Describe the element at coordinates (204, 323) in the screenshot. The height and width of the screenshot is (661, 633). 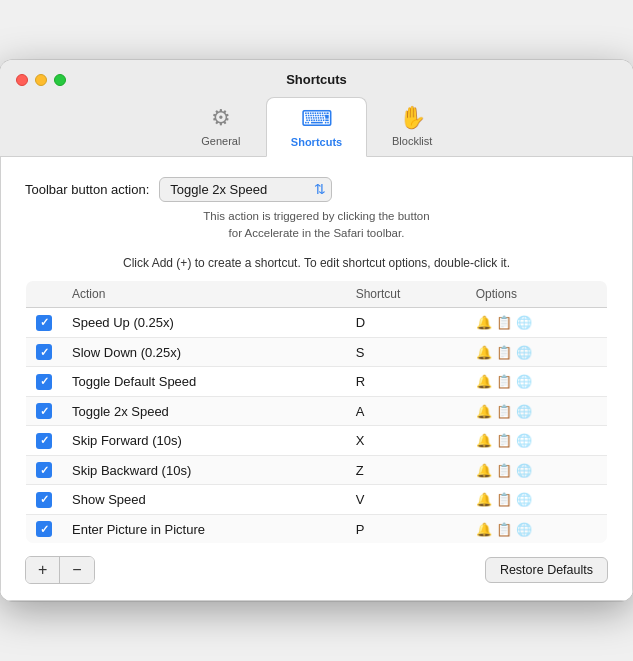
I see `action-cell: Speed Up (0.25x)` at that location.